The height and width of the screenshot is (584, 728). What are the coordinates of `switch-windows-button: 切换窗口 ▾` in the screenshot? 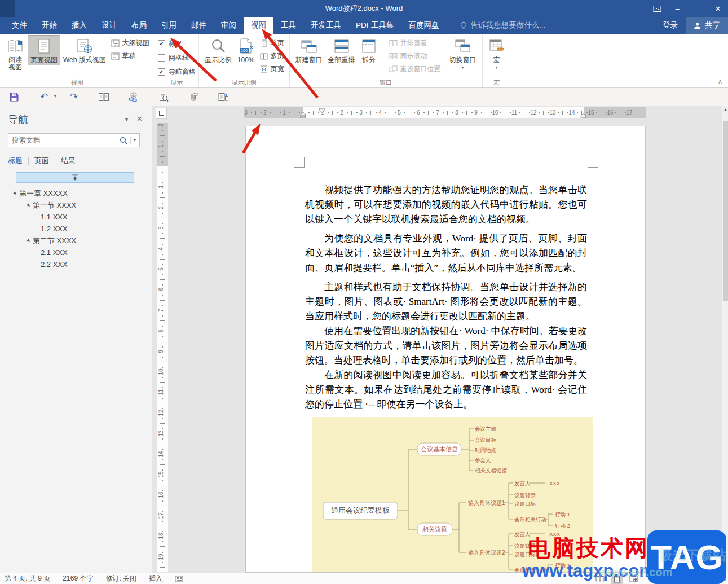 It's located at (463, 53).